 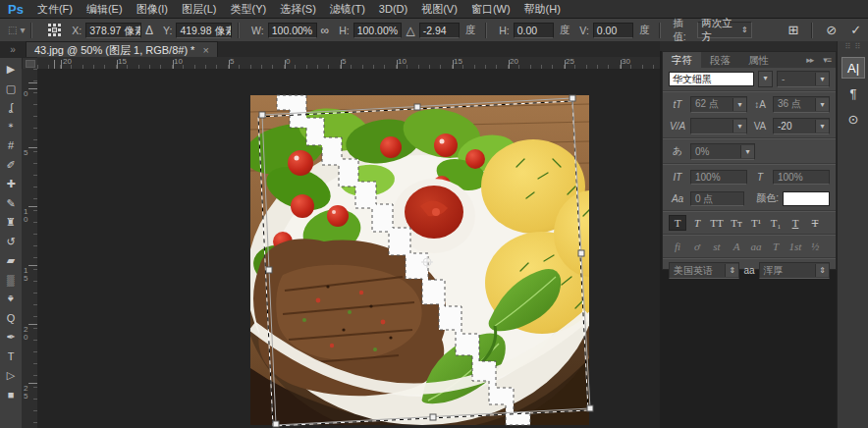 I want to click on tracking-select: -20 ▾, so click(x=801, y=126).